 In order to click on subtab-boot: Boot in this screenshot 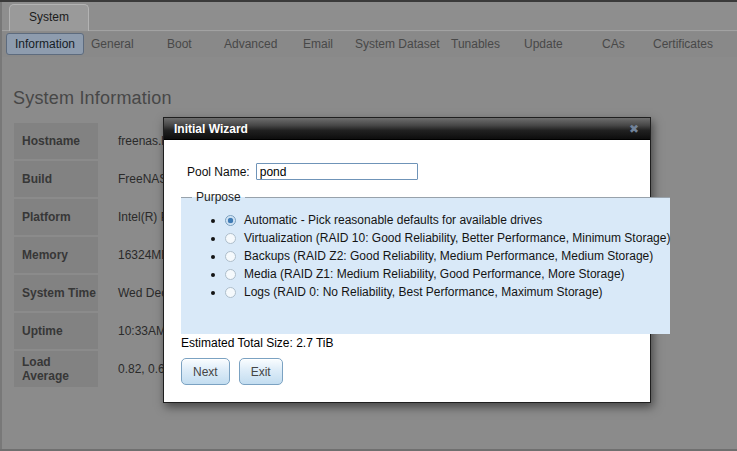, I will do `click(180, 44)`.